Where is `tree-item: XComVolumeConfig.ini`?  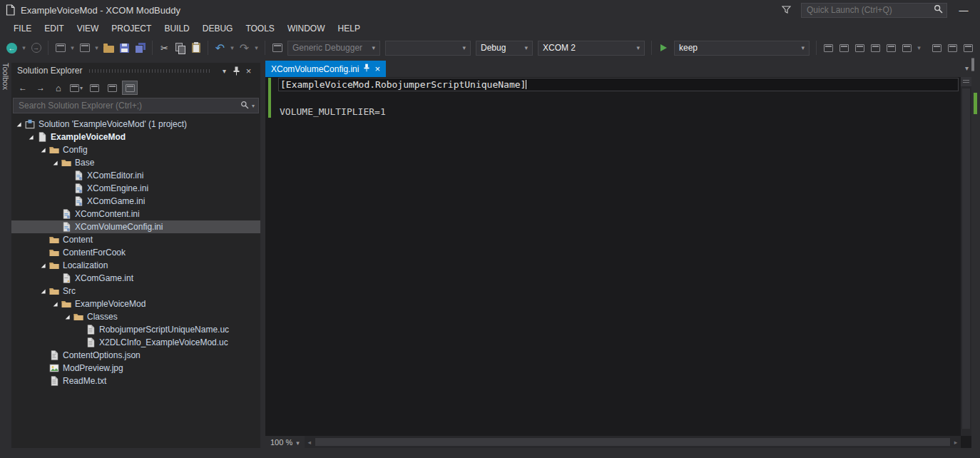 tree-item: XComVolumeConfig.ini is located at coordinates (136, 227).